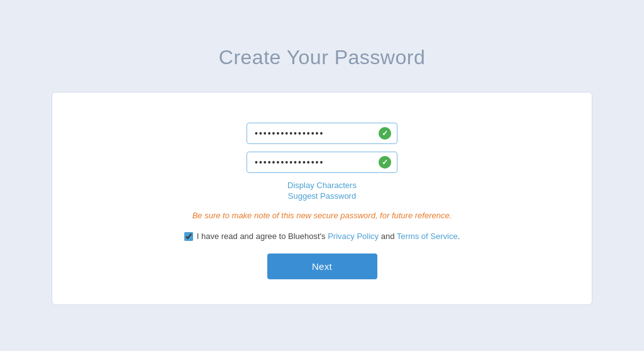 This screenshot has height=351, width=644. I want to click on confirm-password-field-wrapper, so click(322, 162).